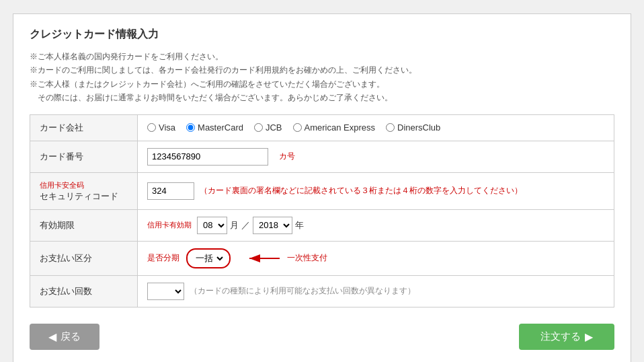 The image size is (644, 362). I want to click on expiry-year-unit: 年, so click(300, 225).